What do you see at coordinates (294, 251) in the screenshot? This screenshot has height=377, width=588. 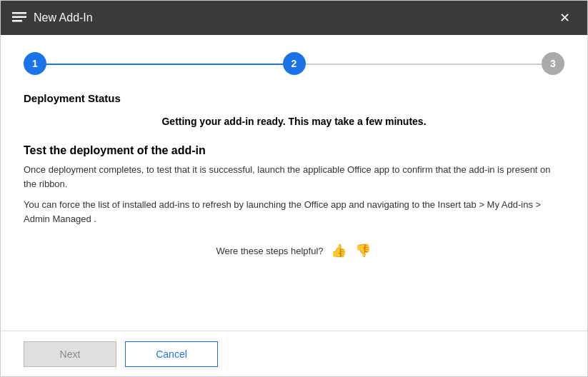 I see `feedback-row: Were these steps helpful? 👍 👎` at bounding box center [294, 251].